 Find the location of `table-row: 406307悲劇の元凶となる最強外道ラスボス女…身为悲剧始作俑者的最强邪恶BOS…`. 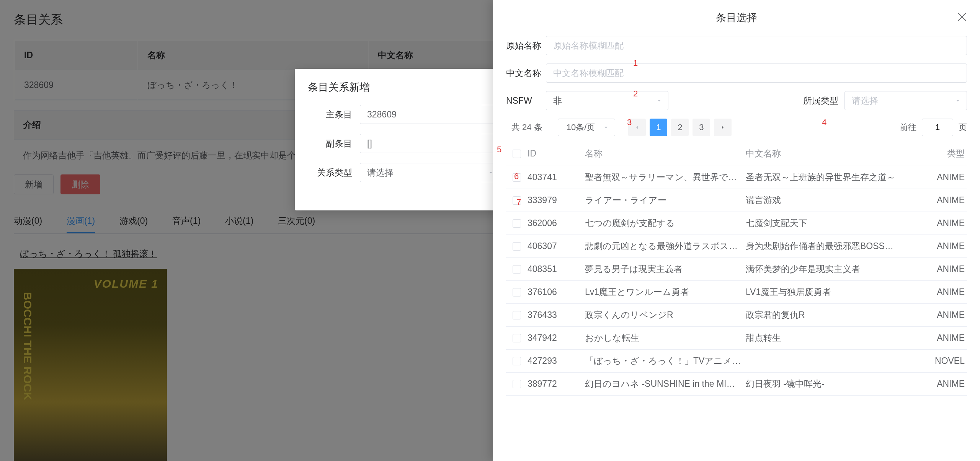

table-row: 406307悲劇の元凶となる最強外道ラスボス女…身为悲剧始作俑者的最强邪恶BOS… is located at coordinates (737, 246).